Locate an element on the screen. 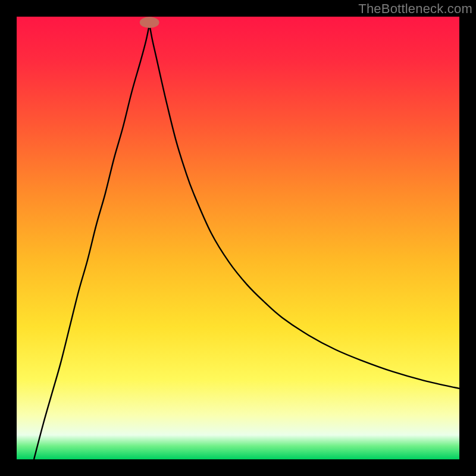  optimum-marker is located at coordinates (150, 23).